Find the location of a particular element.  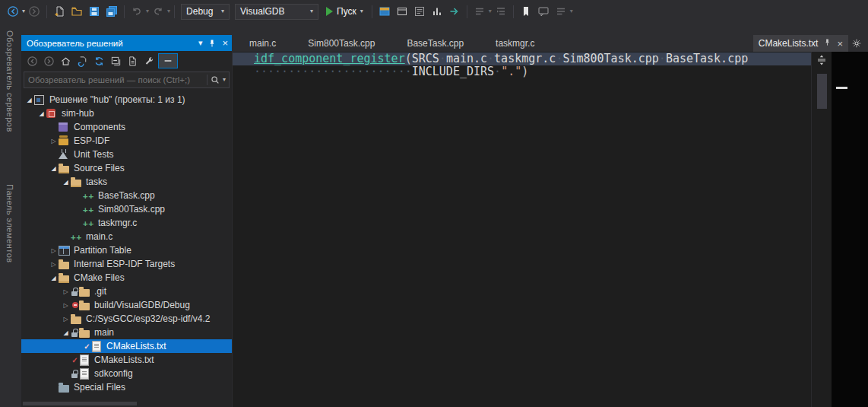

output-window-icon is located at coordinates (420, 11).